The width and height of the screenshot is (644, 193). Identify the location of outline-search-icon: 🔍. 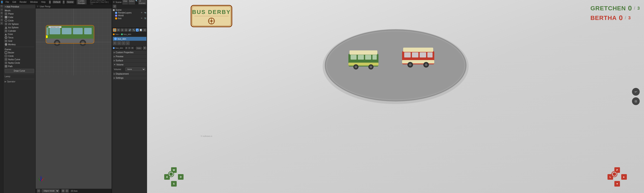
(136, 2).